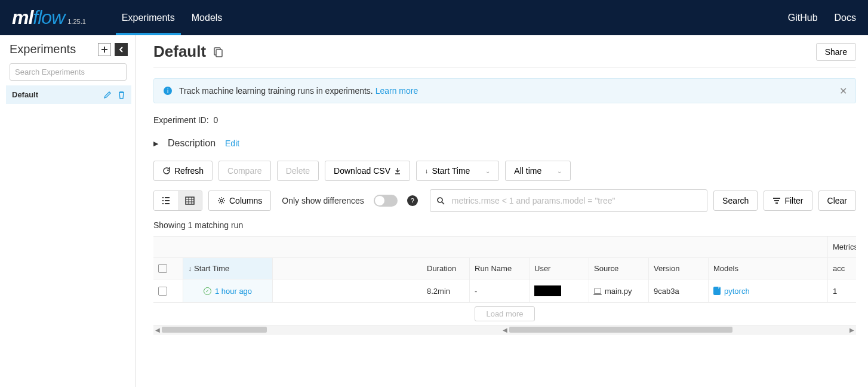 The image size is (868, 387). What do you see at coordinates (183, 171) in the screenshot?
I see `refresh-button: Refresh` at bounding box center [183, 171].